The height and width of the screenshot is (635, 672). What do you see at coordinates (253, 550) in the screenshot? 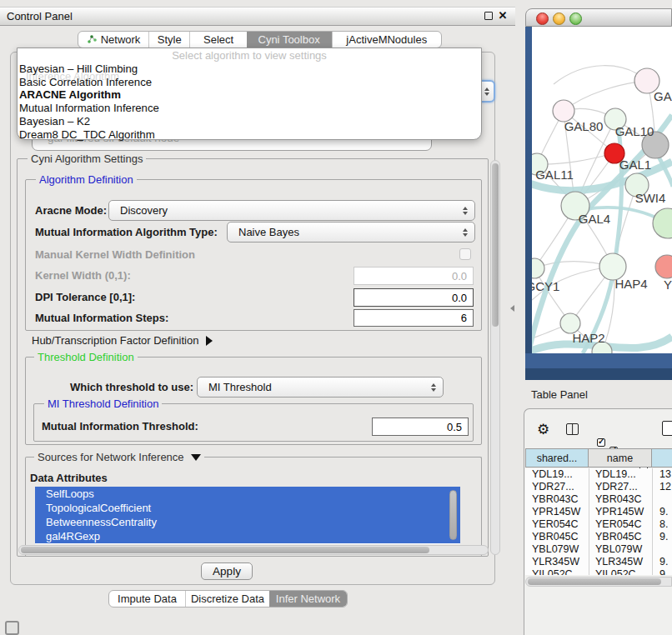
I see `settings-hscrollbar` at bounding box center [253, 550].